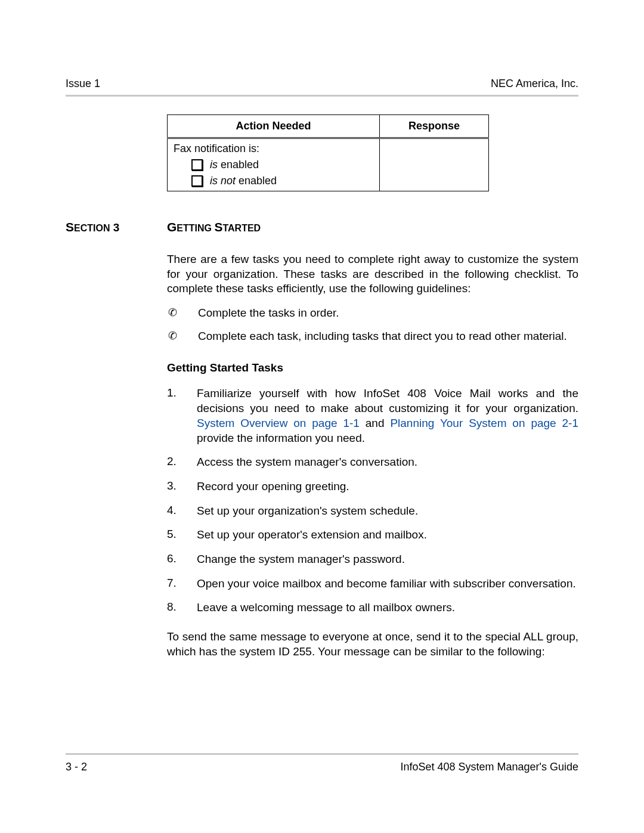 This screenshot has height=833, width=644. I want to click on option-is-enabled: is enabled, so click(283, 165).